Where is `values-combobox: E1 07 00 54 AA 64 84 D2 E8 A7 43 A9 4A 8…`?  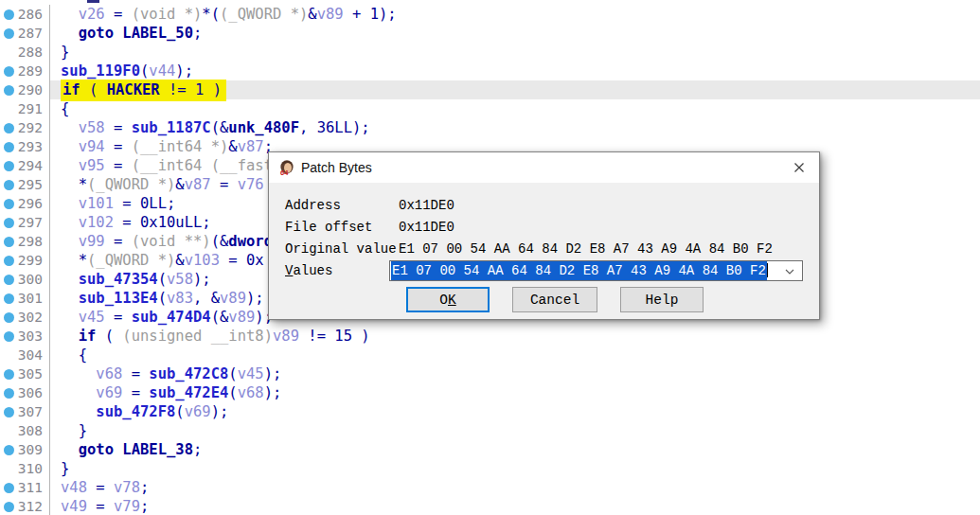
values-combobox: E1 07 00 54 AA 64 84 D2 E8 A7 43 A9 4A 8… is located at coordinates (597, 271).